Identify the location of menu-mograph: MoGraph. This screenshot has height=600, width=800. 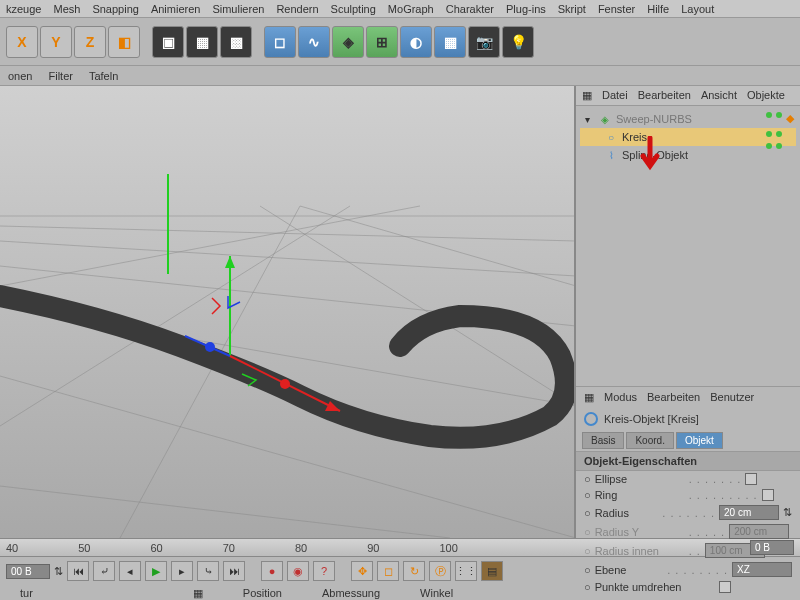
(411, 9).